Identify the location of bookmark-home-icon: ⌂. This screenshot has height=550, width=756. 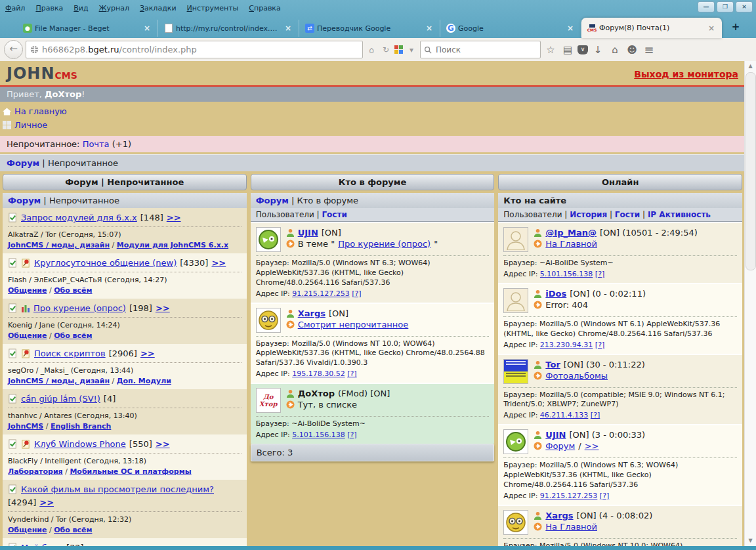
(371, 50).